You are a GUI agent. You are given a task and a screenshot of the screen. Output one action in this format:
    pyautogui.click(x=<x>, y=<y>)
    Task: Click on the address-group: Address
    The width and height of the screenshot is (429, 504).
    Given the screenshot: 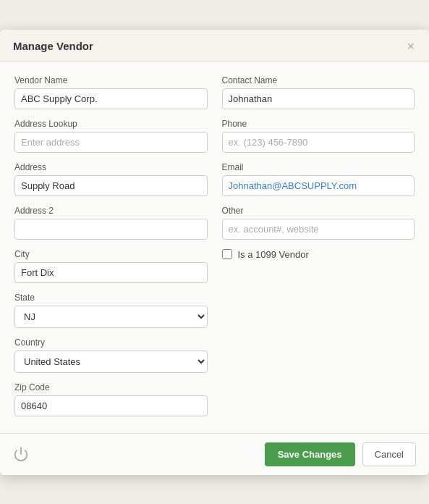 What is the action you would take?
    pyautogui.click(x=111, y=180)
    